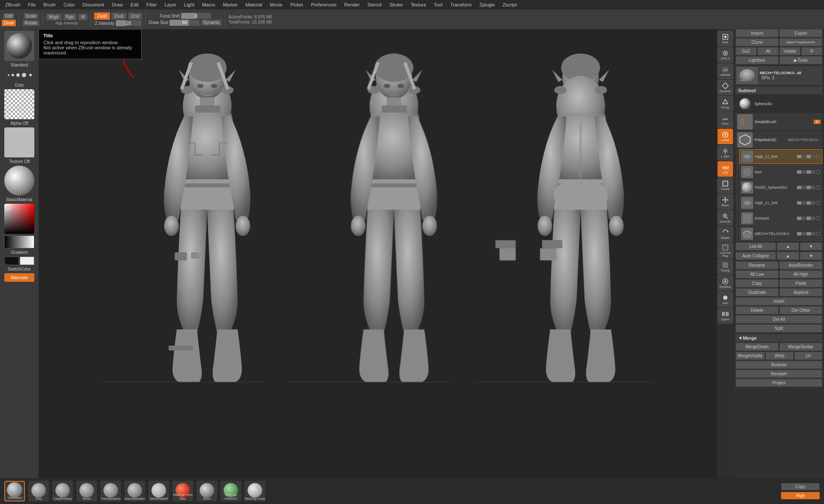 The height and width of the screenshot is (504, 824). What do you see at coordinates (54, 17) in the screenshot?
I see `mrgb-button: Mrgb` at bounding box center [54, 17].